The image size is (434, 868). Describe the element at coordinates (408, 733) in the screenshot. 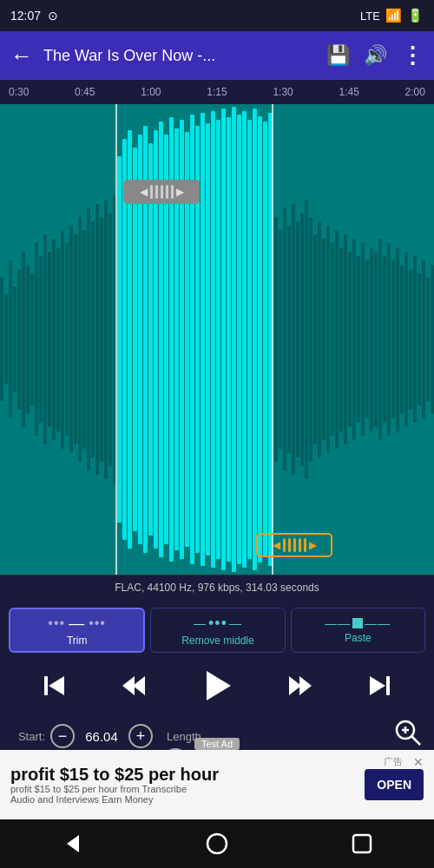

I see `zoom-in-icon` at that location.